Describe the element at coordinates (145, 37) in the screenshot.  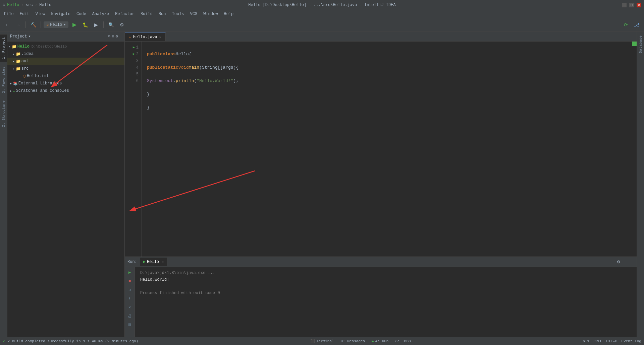
I see `editor-tab-hello-java: ☕ Hello.java ✕` at that location.